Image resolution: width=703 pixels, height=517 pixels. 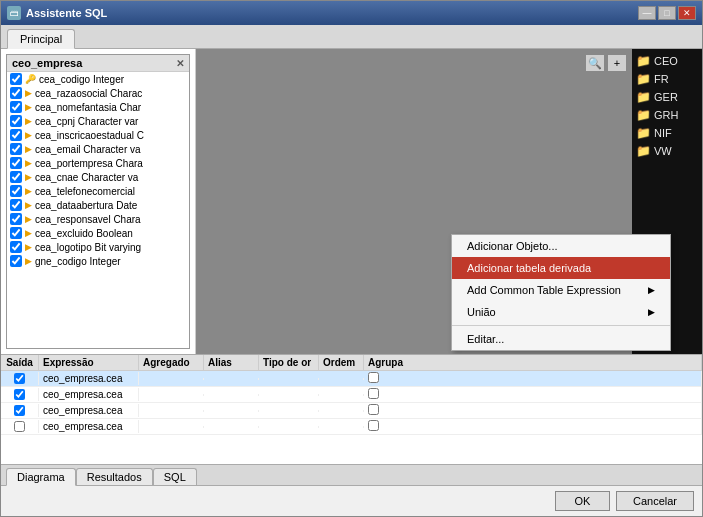 I want to click on folder-item-grh: 📁 GRH, so click(x=667, y=115).